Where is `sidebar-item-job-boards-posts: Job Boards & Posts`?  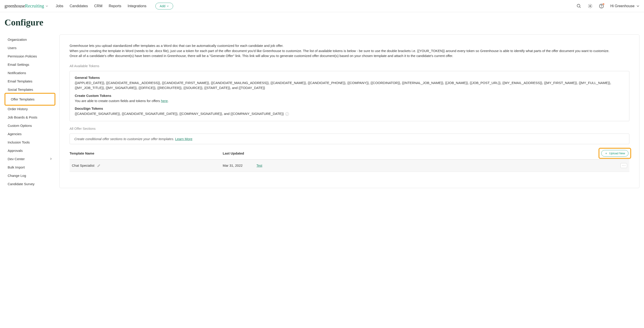
sidebar-item-job-boards-posts: Job Boards & Posts is located at coordinates (30, 117).